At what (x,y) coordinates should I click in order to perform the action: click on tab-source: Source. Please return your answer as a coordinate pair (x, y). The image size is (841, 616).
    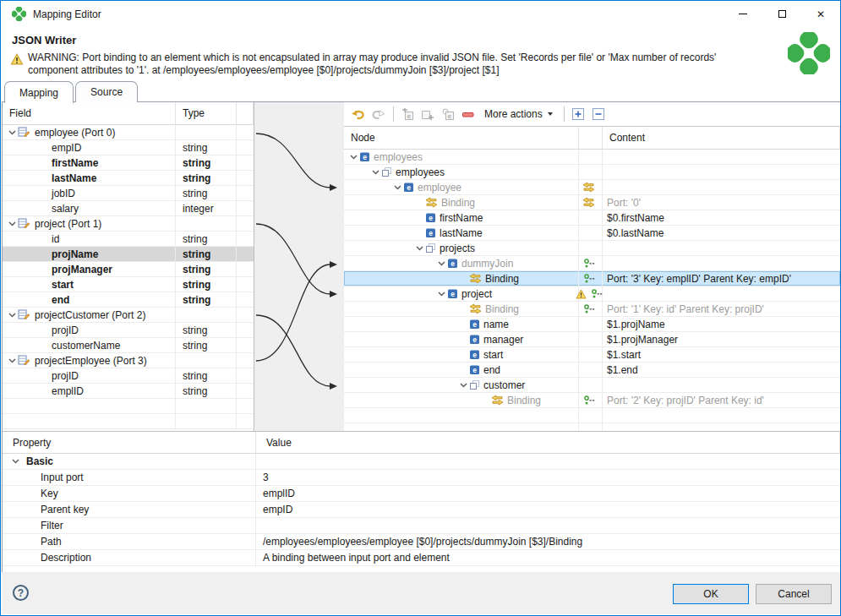
    Looking at the image, I should click on (106, 91).